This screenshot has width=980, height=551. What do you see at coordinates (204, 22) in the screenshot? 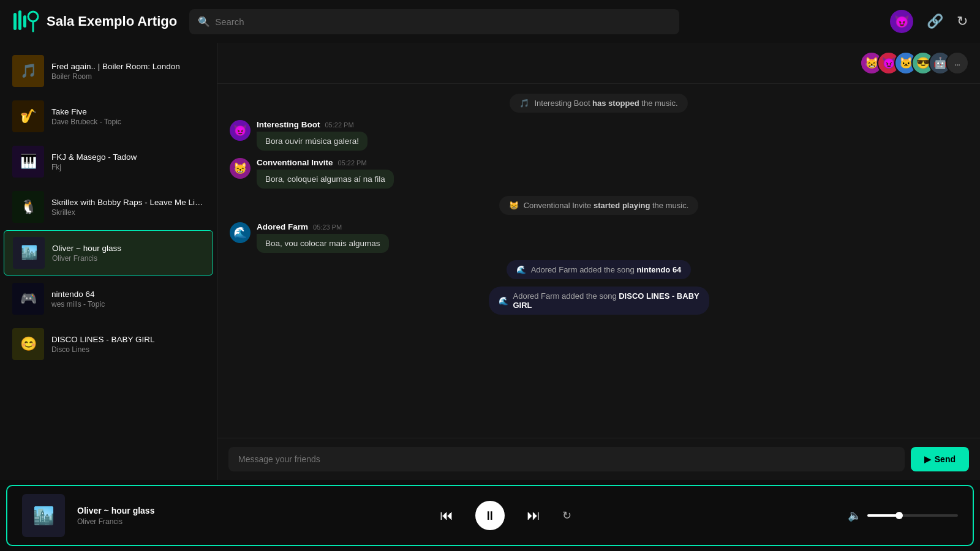
I see `search-icon: 🔍` at bounding box center [204, 22].